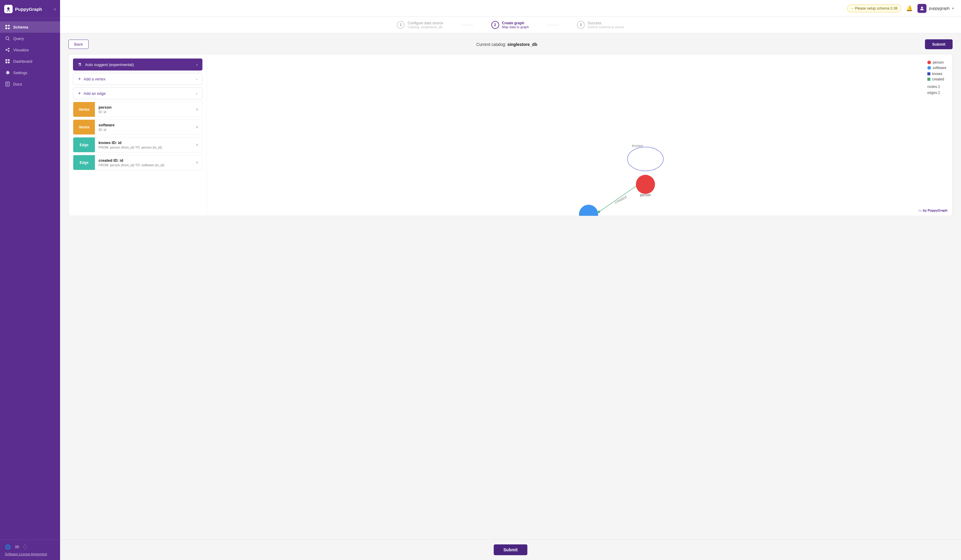 Image resolution: width=961 pixels, height=560 pixels. Describe the element at coordinates (516, 23) in the screenshot. I see `step-2-label: Create graph` at that location.